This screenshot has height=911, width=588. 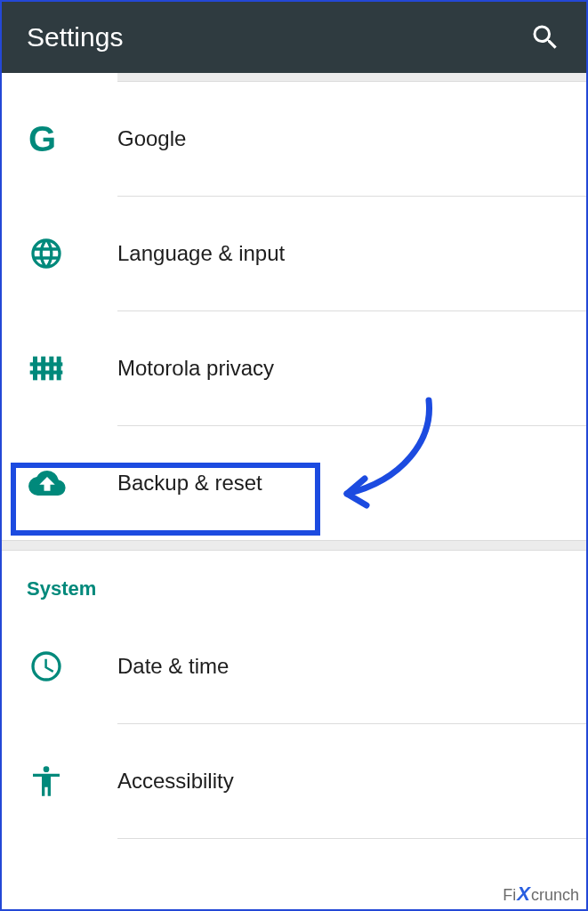 What do you see at coordinates (294, 545) in the screenshot?
I see `section-divider` at bounding box center [294, 545].